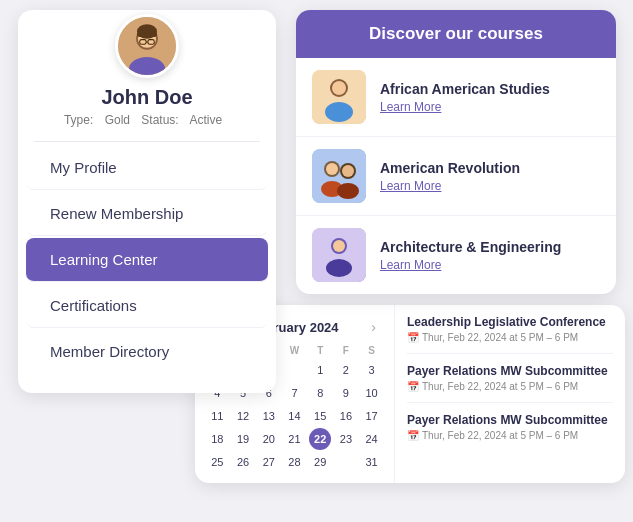  Describe the element at coordinates (269, 416) in the screenshot. I see `cal-day-13: 13` at that location.